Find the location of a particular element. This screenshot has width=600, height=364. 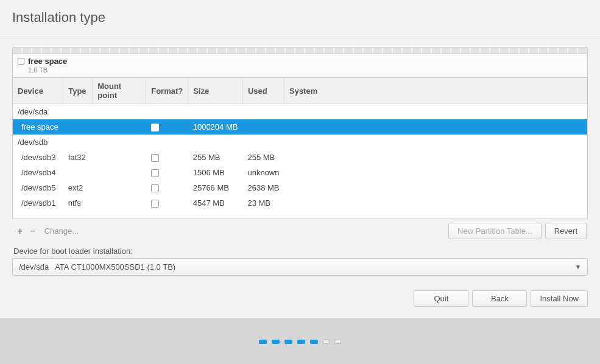

device-cell: /dev/sdb is located at coordinates (300, 142).